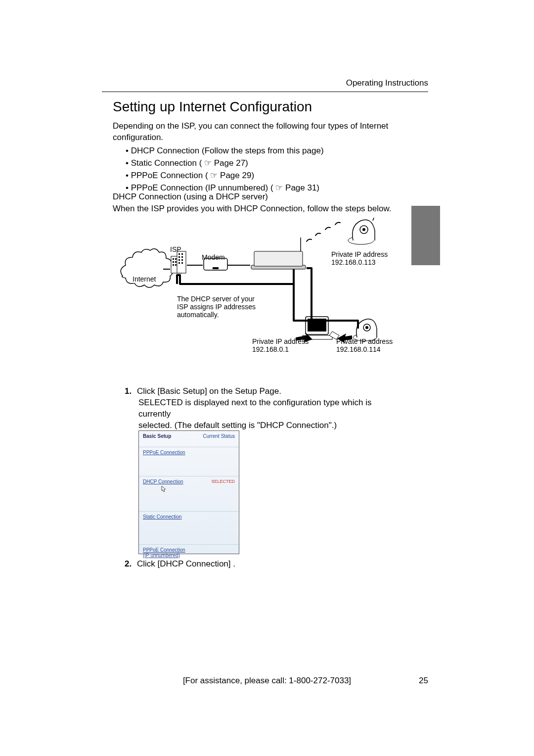 This screenshot has width=534, height=756. I want to click on diagram-right-ip-label: Private IP address, so click(364, 341).